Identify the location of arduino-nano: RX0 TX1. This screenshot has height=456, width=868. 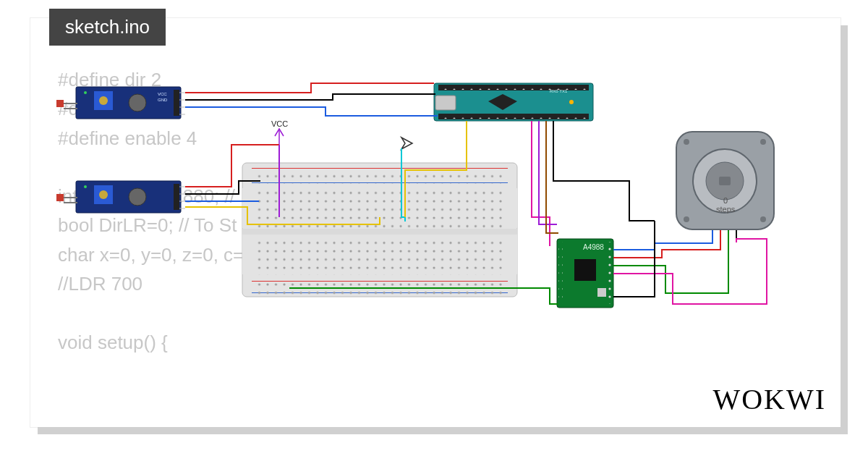
(514, 102).